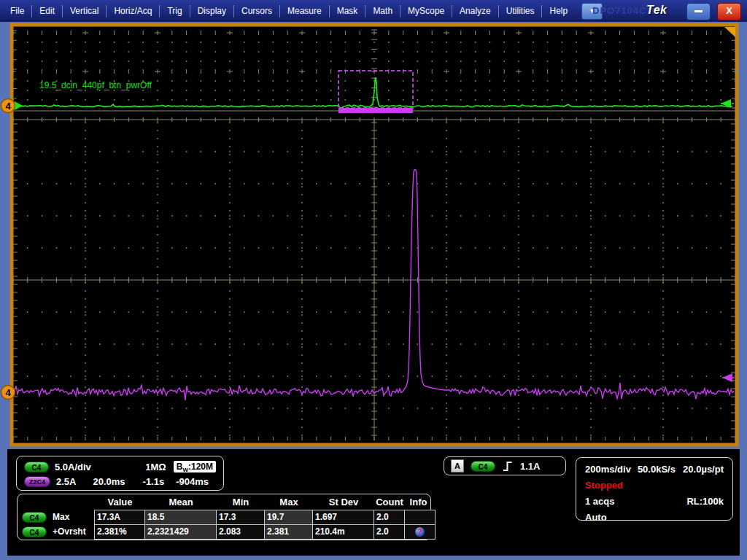 The width and height of the screenshot is (747, 560). Describe the element at coordinates (193, 481) in the screenshot. I see `zoom-delay: -904ms` at that location.